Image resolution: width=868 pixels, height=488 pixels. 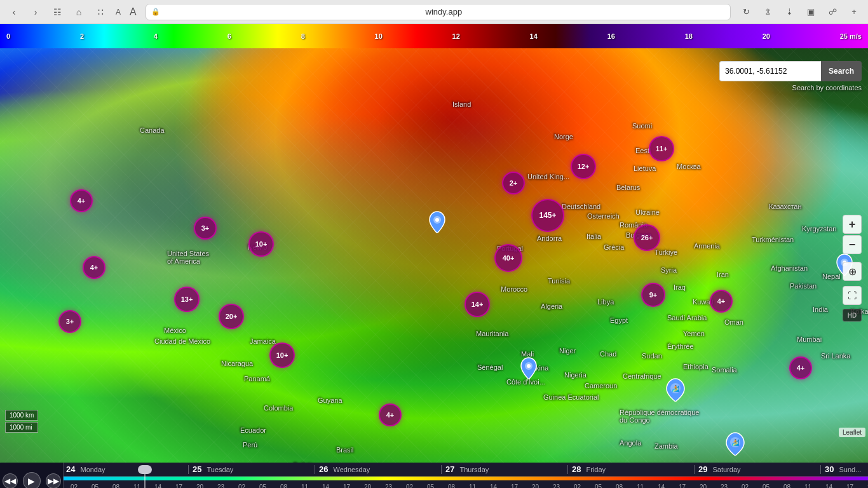 I want to click on cluster-marker-c17: 11+, so click(x=661, y=149).